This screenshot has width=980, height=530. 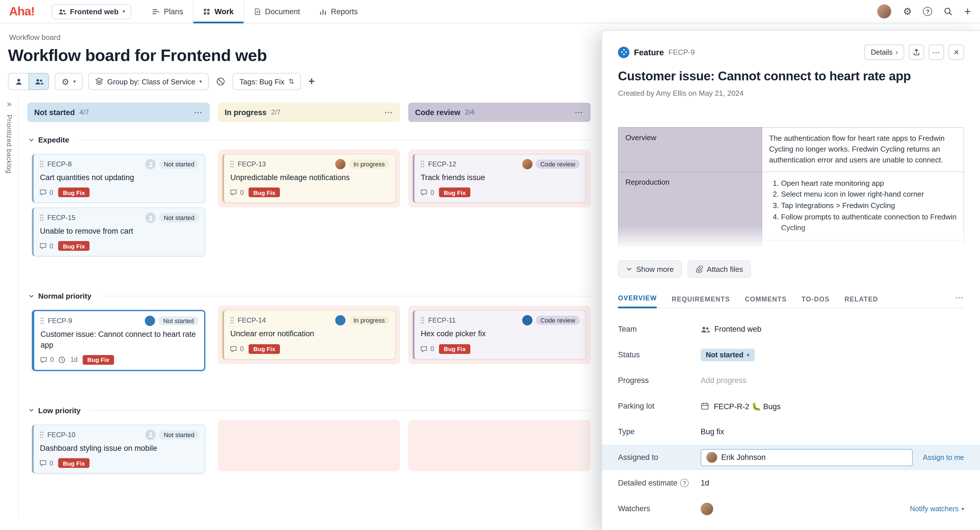 I want to click on team-icon, so click(x=705, y=329).